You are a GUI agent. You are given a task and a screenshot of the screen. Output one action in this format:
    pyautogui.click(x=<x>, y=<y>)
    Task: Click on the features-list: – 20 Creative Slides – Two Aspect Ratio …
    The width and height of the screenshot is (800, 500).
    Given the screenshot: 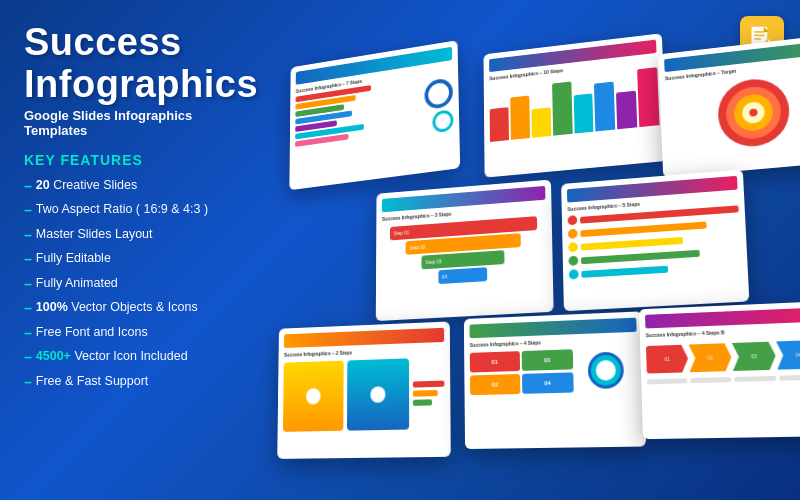 What is the action you would take?
    pyautogui.click(x=122, y=284)
    